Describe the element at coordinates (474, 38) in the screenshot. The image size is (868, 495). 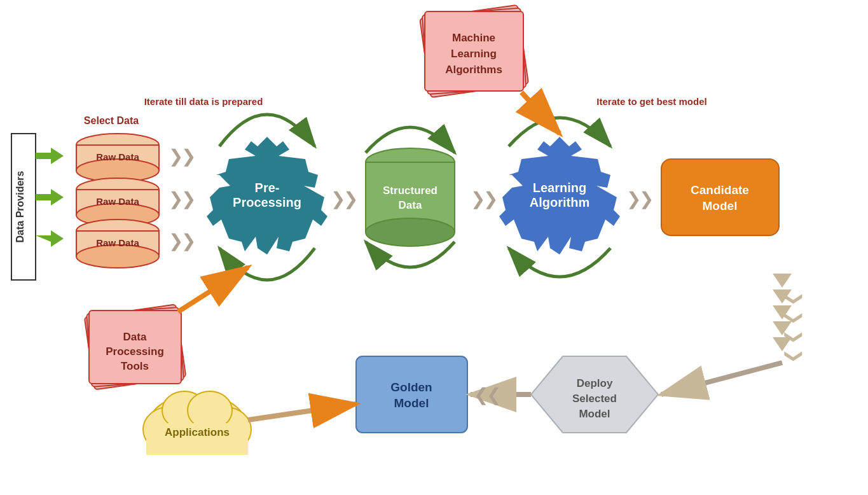
I see `ml-label-1: Machine` at that location.